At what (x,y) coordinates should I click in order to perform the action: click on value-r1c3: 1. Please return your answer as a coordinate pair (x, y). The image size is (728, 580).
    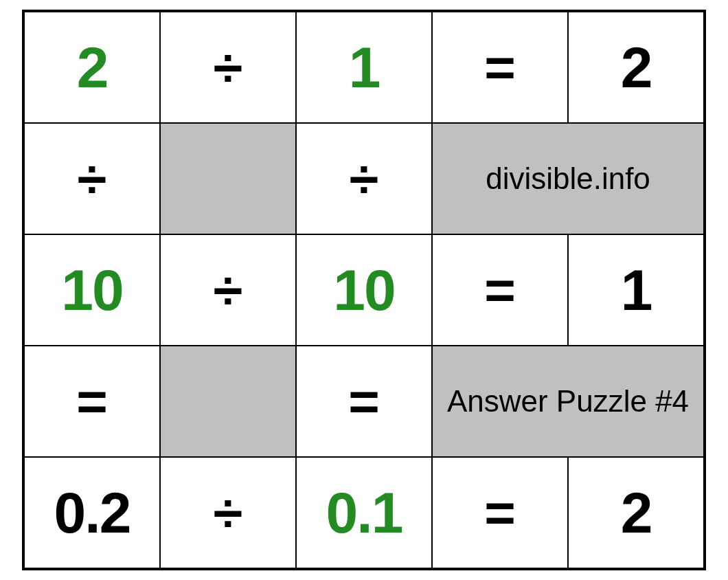
    Looking at the image, I should click on (364, 67).